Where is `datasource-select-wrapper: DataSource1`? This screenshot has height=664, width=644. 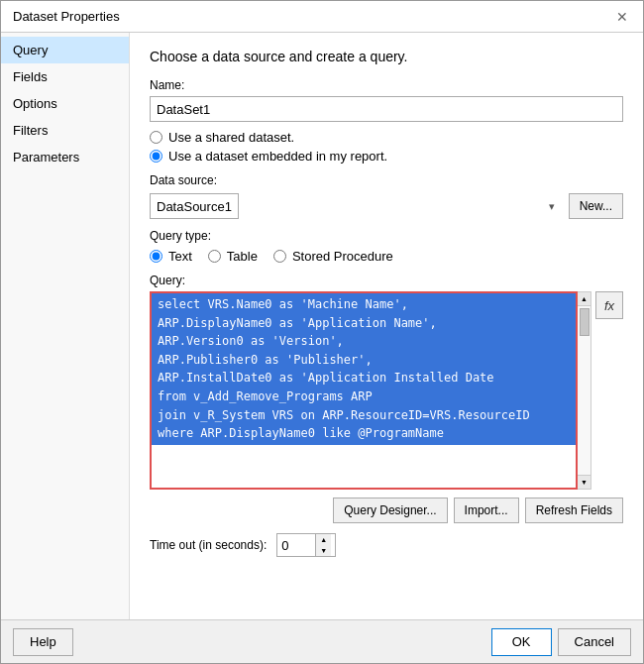
datasource-select-wrapper: DataSource1 is located at coordinates (355, 206).